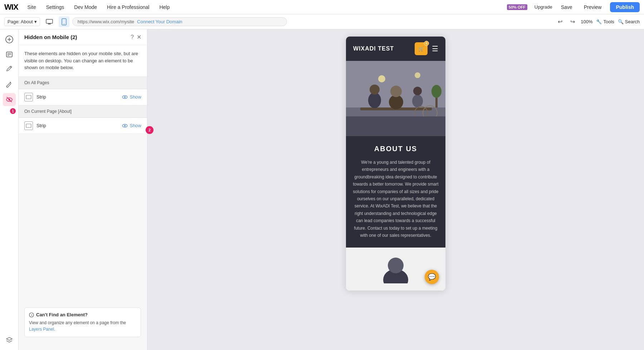 This screenshot has width=644, height=350. What do you see at coordinates (9, 340) in the screenshot?
I see `layers-button` at bounding box center [9, 340].